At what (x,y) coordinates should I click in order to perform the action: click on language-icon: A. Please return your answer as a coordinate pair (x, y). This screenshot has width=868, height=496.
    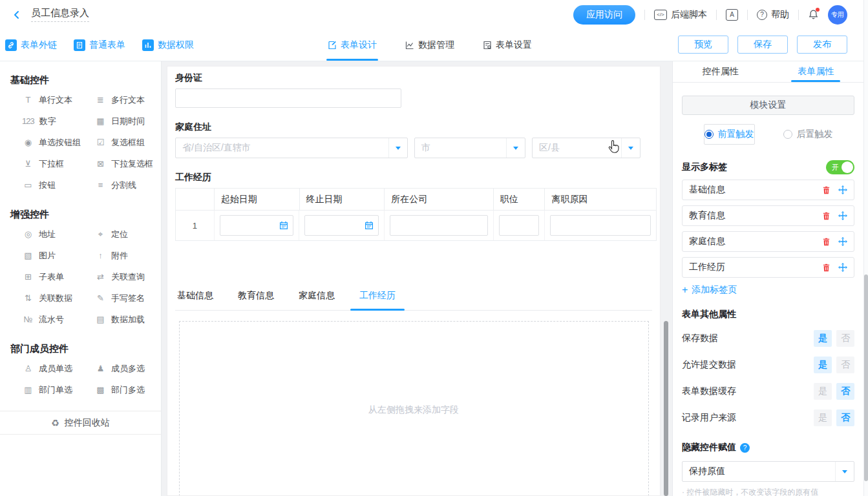
    Looking at the image, I should click on (732, 15).